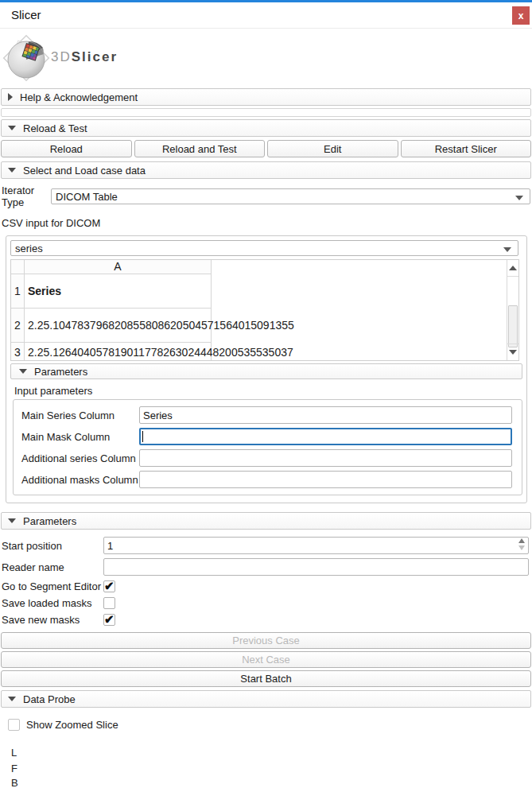 This screenshot has width=532, height=788. What do you see at coordinates (267, 479) in the screenshot?
I see `additional-masks-row: Additional masks Column` at bounding box center [267, 479].